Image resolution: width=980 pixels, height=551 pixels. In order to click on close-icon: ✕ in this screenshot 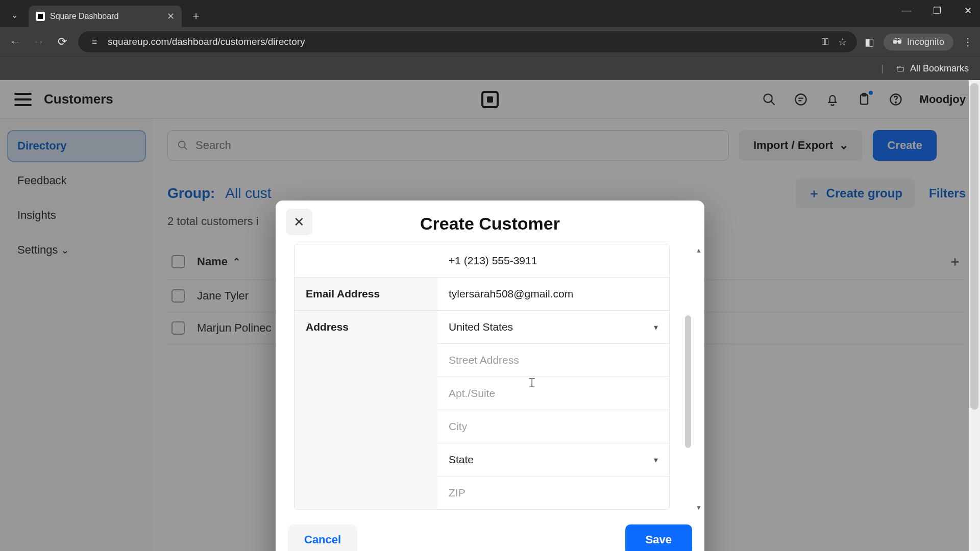, I will do `click(299, 222)`.